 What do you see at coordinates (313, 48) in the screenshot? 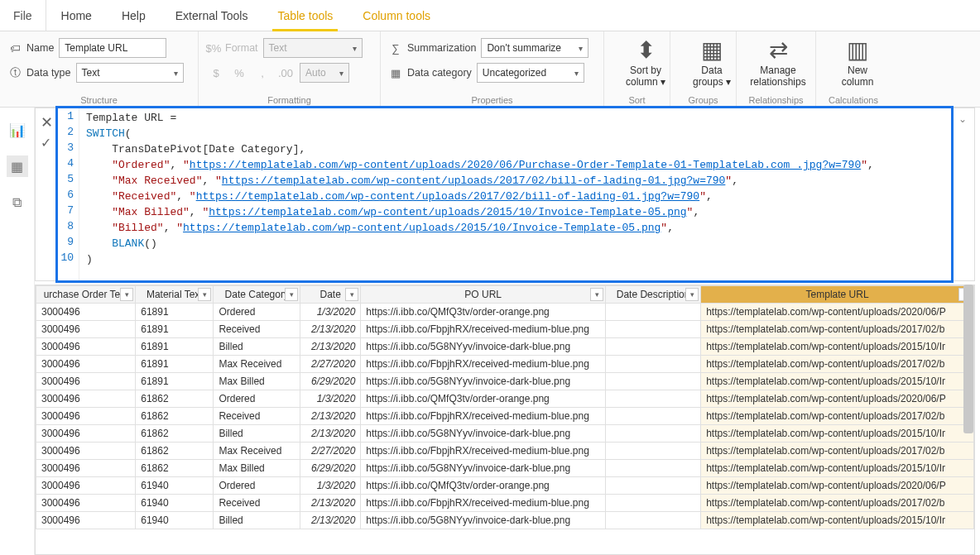
I see `format-select: Text▾` at bounding box center [313, 48].